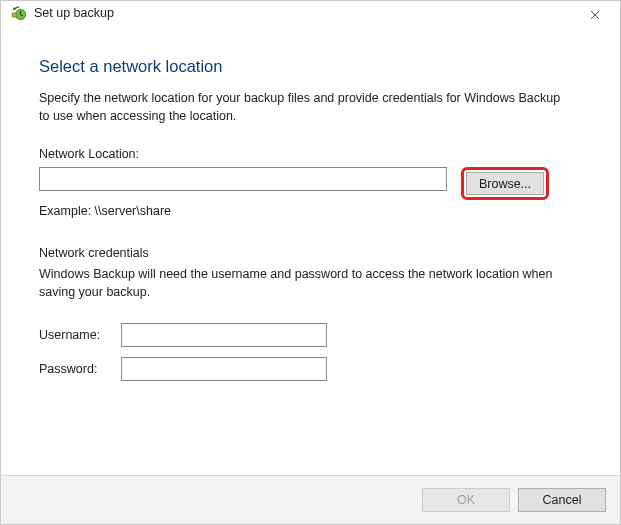 This screenshot has height=525, width=621. I want to click on browse-button: Browse..., so click(505, 184).